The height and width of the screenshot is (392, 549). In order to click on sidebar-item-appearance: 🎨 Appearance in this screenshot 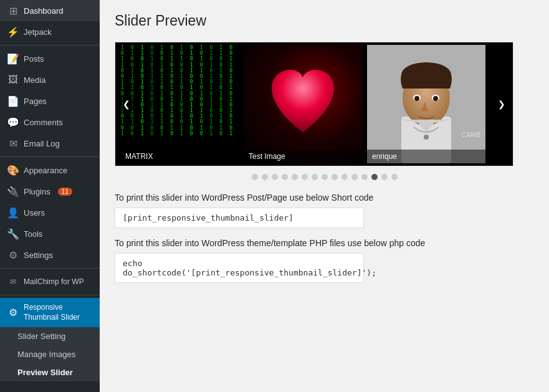, I will do `click(50, 170)`.